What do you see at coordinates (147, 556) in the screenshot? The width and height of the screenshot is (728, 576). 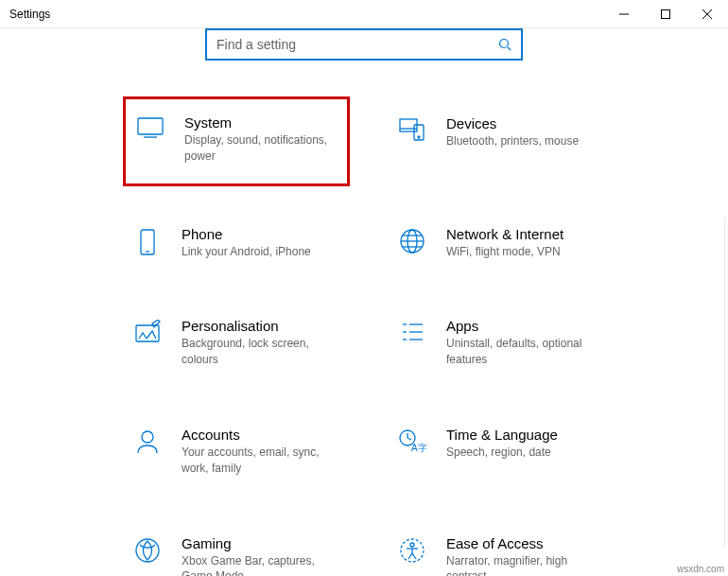 I see `gaming-icon` at bounding box center [147, 556].